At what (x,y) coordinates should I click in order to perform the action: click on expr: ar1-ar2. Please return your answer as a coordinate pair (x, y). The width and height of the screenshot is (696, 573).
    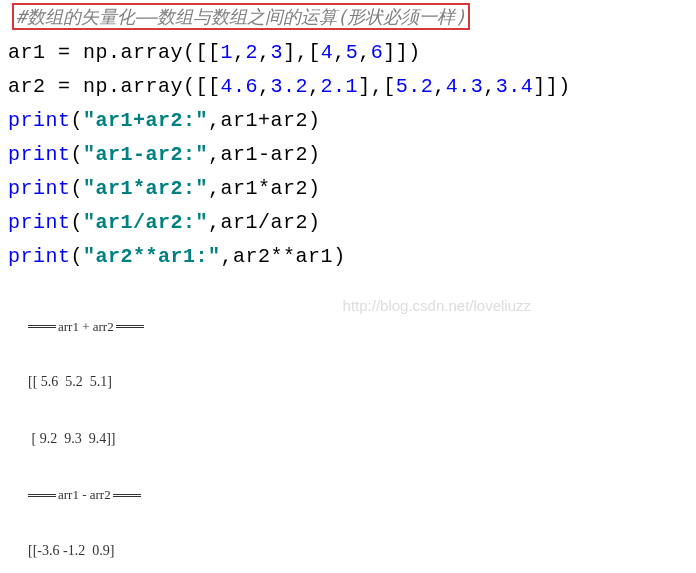
    Looking at the image, I should click on (265, 154).